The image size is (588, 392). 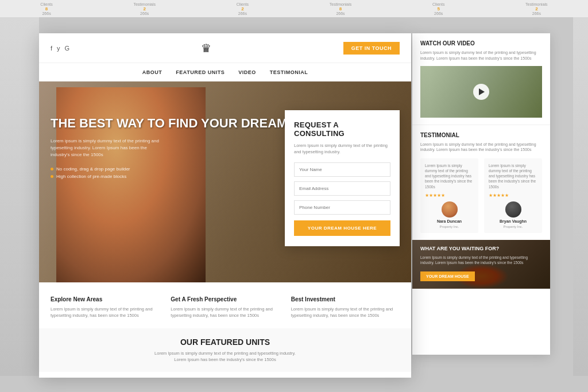 What do you see at coordinates (206, 48) in the screenshot?
I see `site-logo: ♛` at bounding box center [206, 48].